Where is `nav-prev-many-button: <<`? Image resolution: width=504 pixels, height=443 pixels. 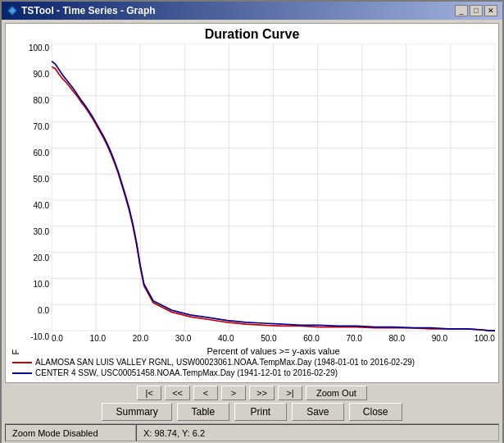
nav-prev-many-button: << is located at coordinates (177, 393).